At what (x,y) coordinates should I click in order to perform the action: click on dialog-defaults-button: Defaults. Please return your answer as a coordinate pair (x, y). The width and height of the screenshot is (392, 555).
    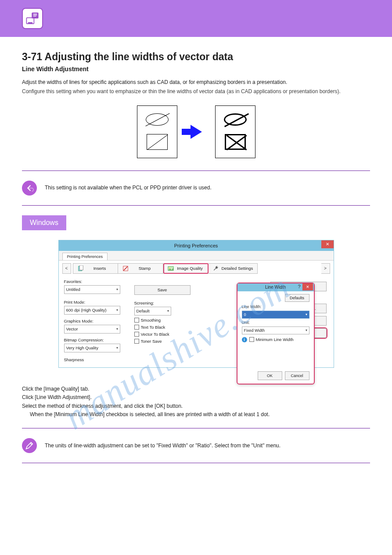
    Looking at the image, I should click on (297, 298).